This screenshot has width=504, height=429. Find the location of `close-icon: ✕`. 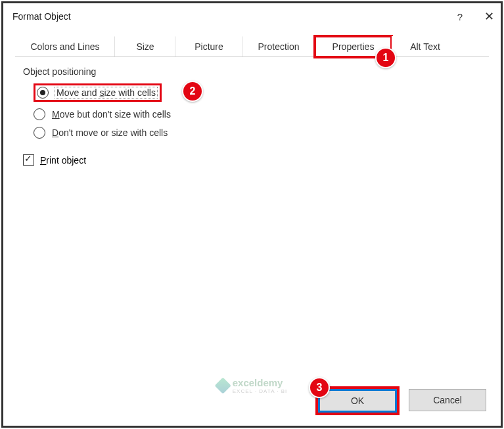

close-icon: ✕ is located at coordinates (489, 16).